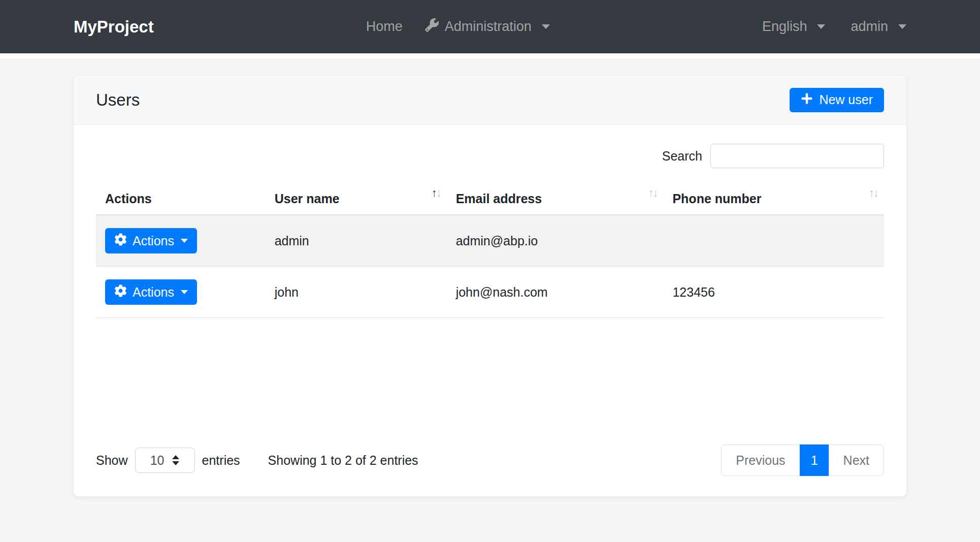  Describe the element at coordinates (802, 460) in the screenshot. I see `pagination: Previous 1 Next` at that location.